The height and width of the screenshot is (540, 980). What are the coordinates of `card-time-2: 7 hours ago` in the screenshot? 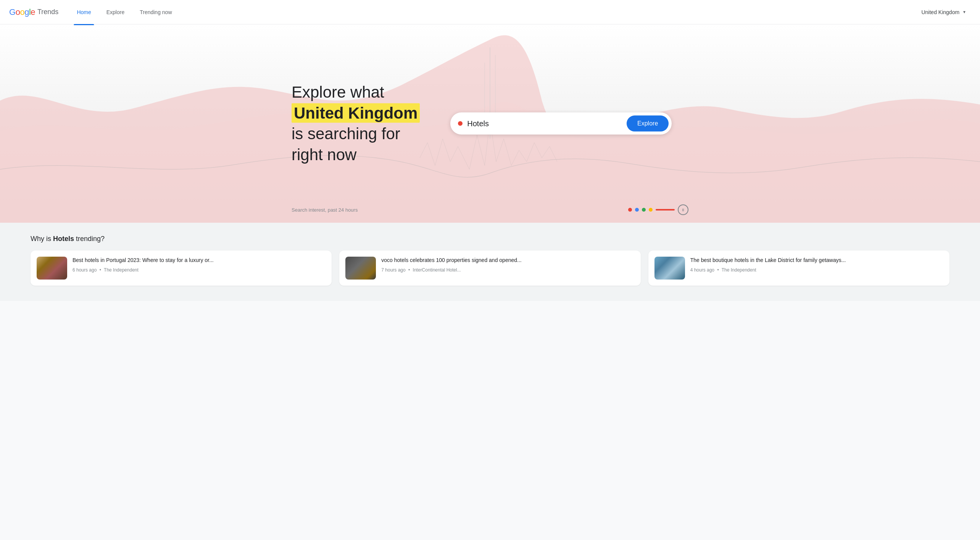 It's located at (393, 270).